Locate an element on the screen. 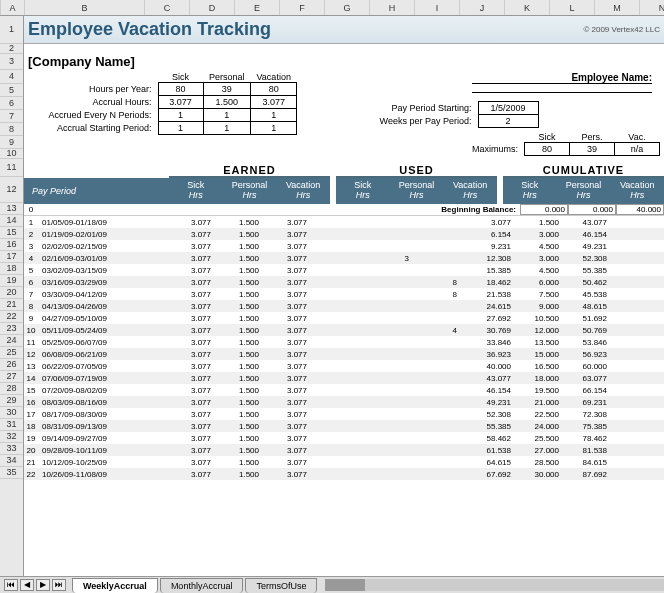 This screenshot has height=593, width=664. row-header: 16 is located at coordinates (12, 245).